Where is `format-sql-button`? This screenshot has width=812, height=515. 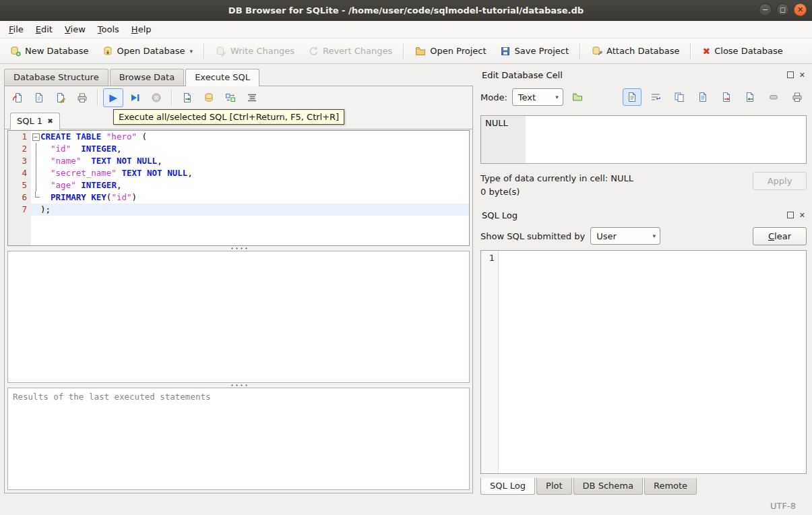 format-sql-button is located at coordinates (252, 98).